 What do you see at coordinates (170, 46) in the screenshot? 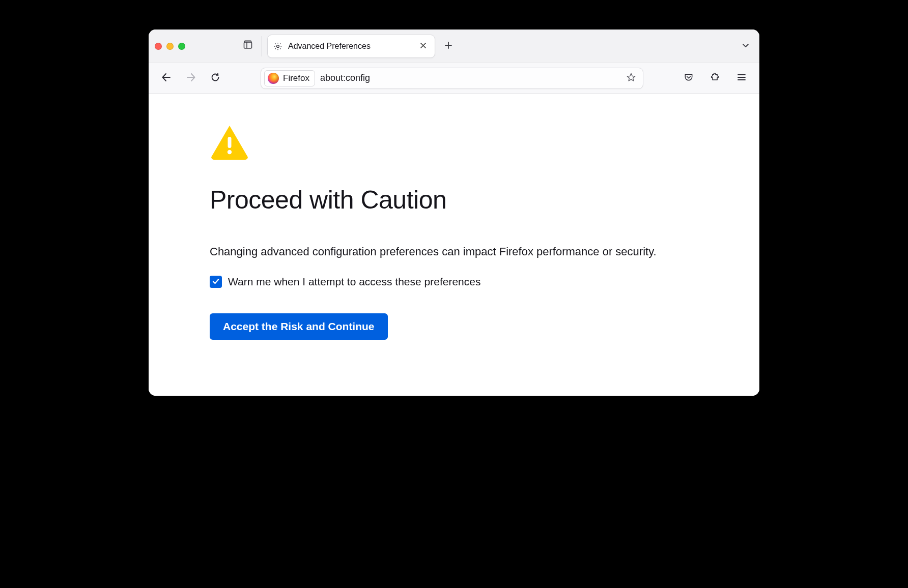
I see `minimize-window-button` at bounding box center [170, 46].